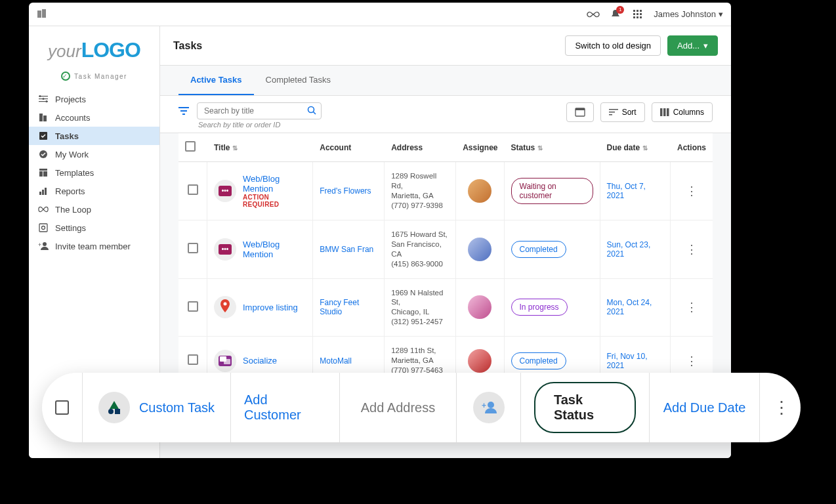  Describe the element at coordinates (94, 78) in the screenshot. I see `task-manager-label: ✓ Task Manager` at that location.